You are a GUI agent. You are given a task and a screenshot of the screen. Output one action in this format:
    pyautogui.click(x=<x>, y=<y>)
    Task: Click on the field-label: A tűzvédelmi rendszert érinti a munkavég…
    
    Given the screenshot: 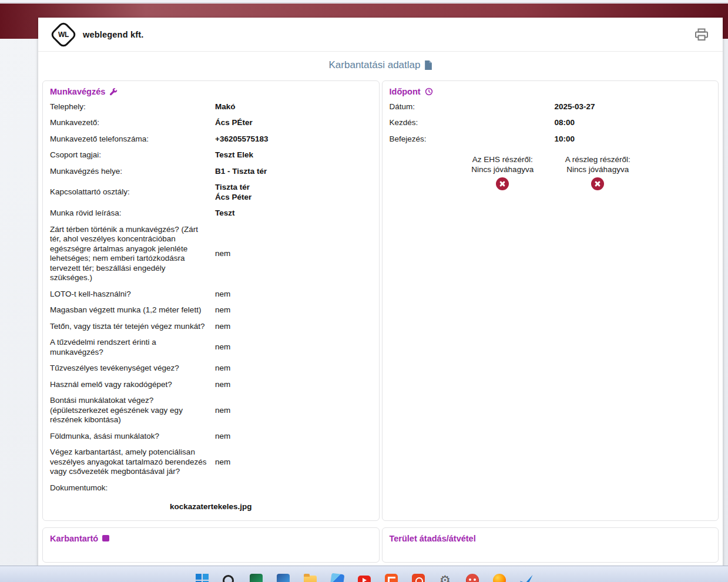 What is the action you would take?
    pyautogui.click(x=133, y=348)
    